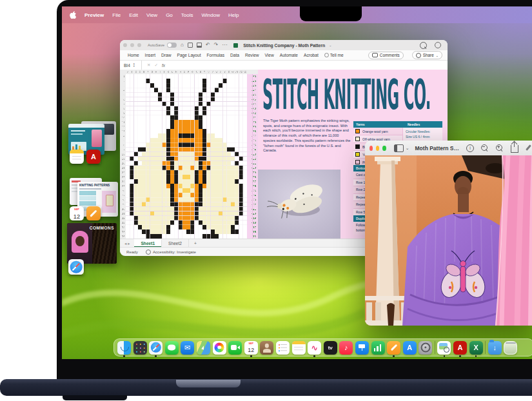 This screenshot has width=532, height=401. What do you see at coordinates (172, 45) in the screenshot?
I see `autosave-toggle` at bounding box center [172, 45].